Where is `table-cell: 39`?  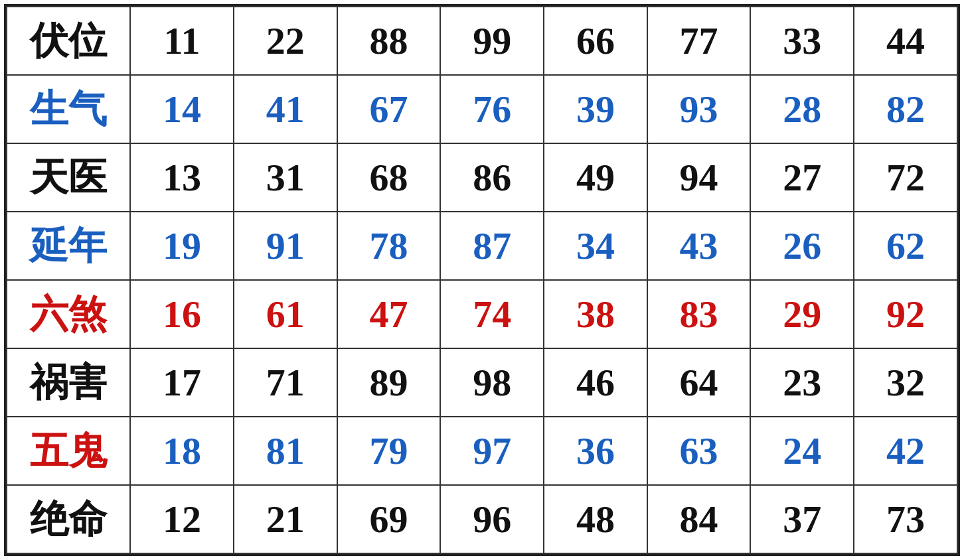
table-cell: 39 is located at coordinates (596, 109).